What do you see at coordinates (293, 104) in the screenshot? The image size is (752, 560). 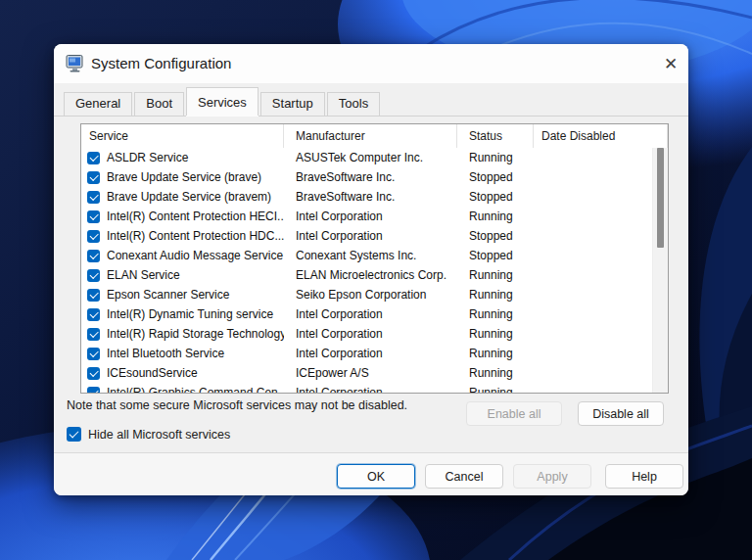 I see `tab-startup: Startup` at bounding box center [293, 104].